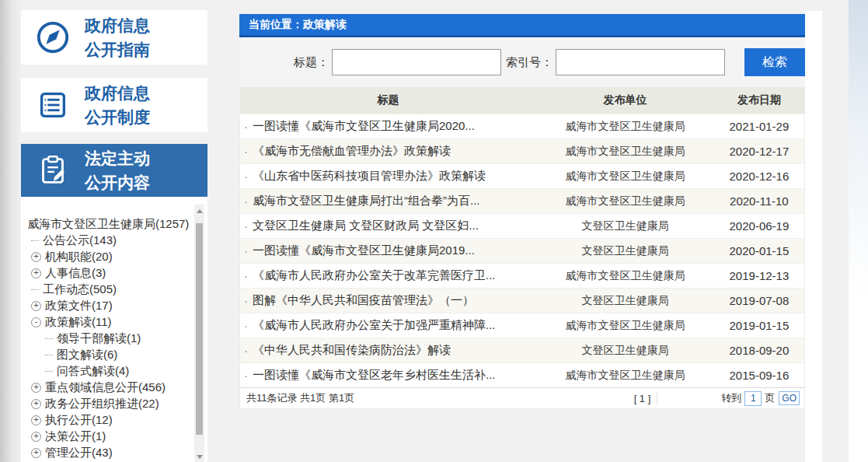  I want to click on tree-item: + 政务公开组织推进(22), so click(114, 404).